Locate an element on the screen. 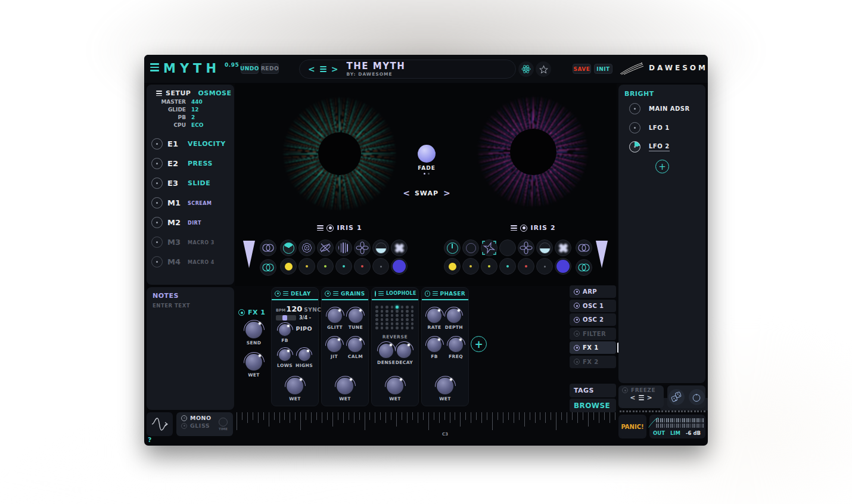 This screenshot has height=504, width=852. phaser-fb-knob is located at coordinates (434, 345).